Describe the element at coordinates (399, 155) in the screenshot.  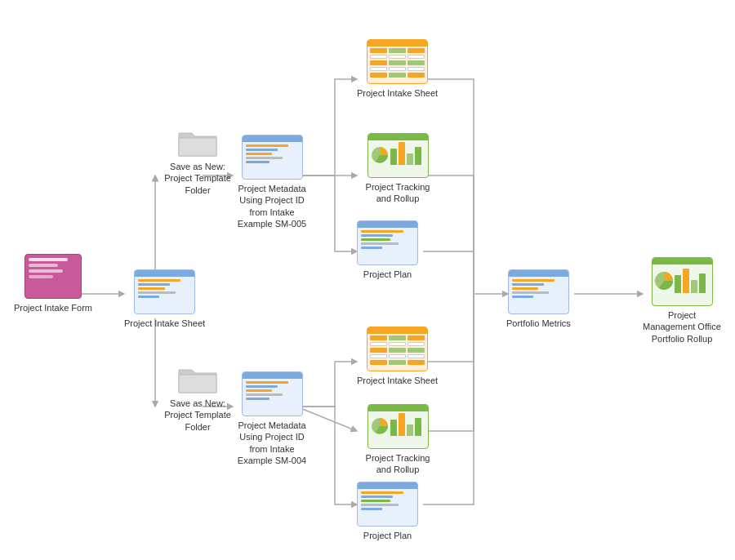
I see `card-tracking-top` at that location.